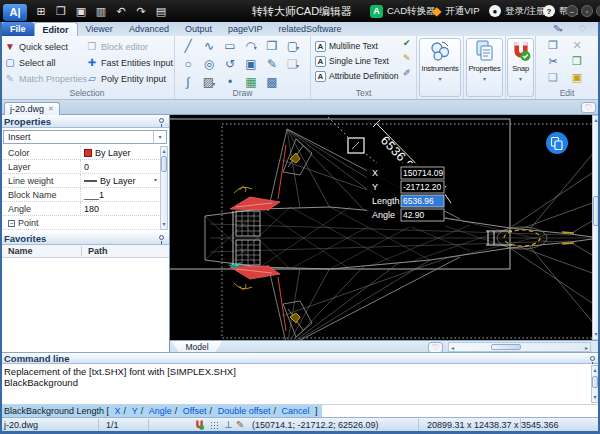  What do you see at coordinates (293, 64) in the screenshot?
I see `draw-group-button: ❑▾` at bounding box center [293, 64].